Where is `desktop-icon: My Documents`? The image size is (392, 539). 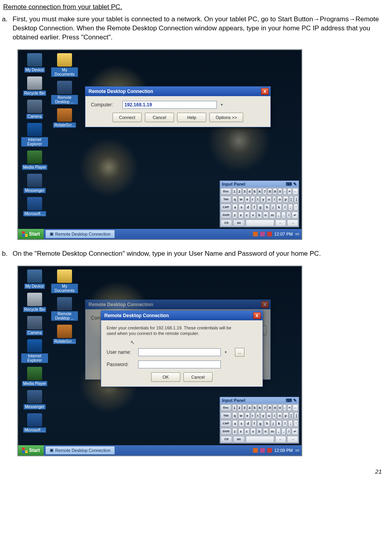
desktop-icon: My Documents is located at coordinates (65, 281).